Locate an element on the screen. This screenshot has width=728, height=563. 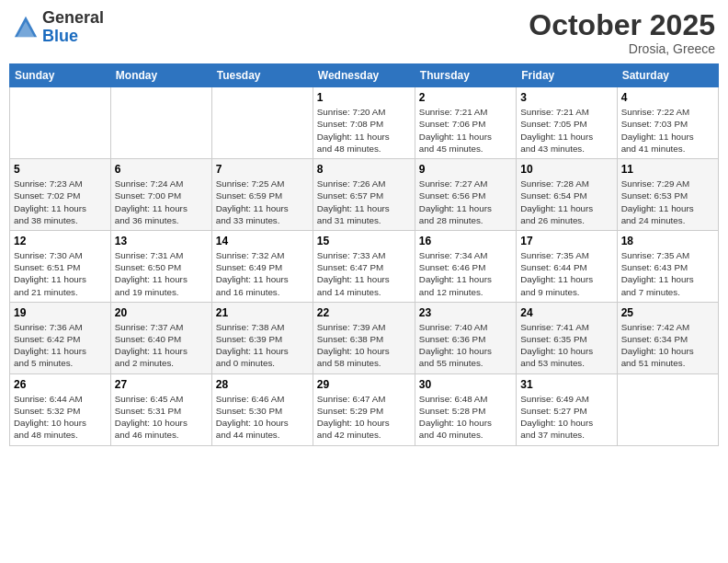
day-number: 20 is located at coordinates (162, 313).